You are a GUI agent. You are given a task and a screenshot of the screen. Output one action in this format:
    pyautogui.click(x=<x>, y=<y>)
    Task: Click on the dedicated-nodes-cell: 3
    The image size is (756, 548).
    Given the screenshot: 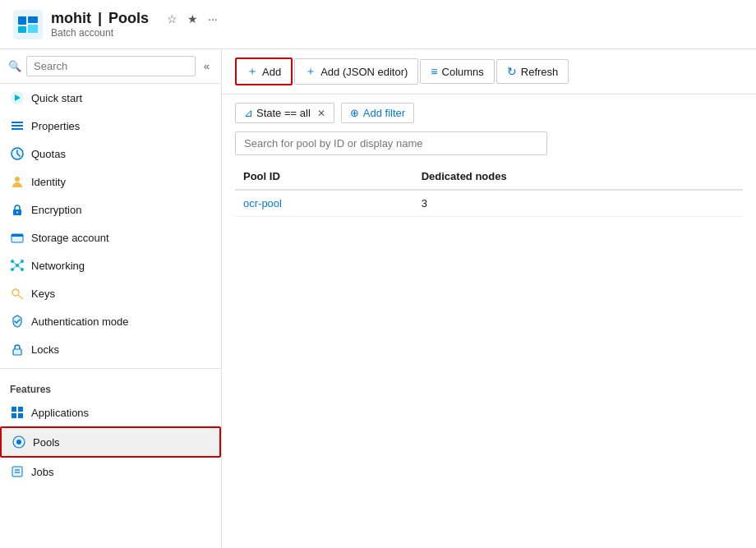 What is the action you would take?
    pyautogui.click(x=579, y=204)
    